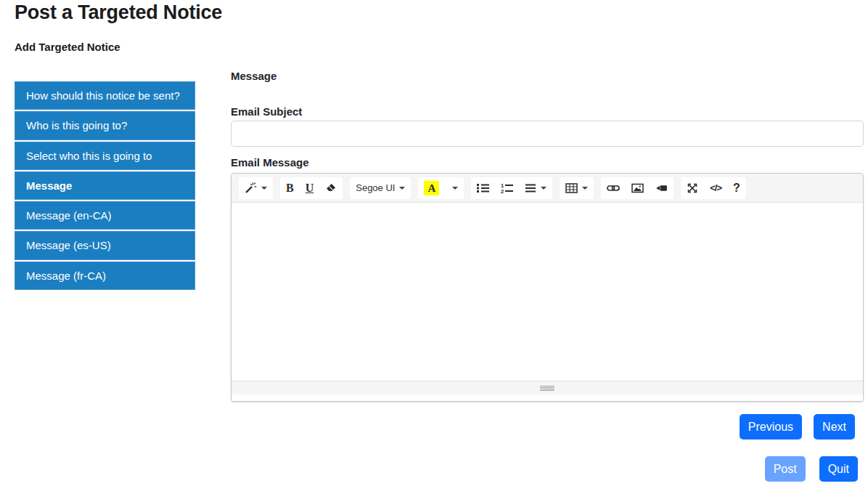 The image size is (868, 486). What do you see at coordinates (613, 188) in the screenshot?
I see `insert-link-button` at bounding box center [613, 188].